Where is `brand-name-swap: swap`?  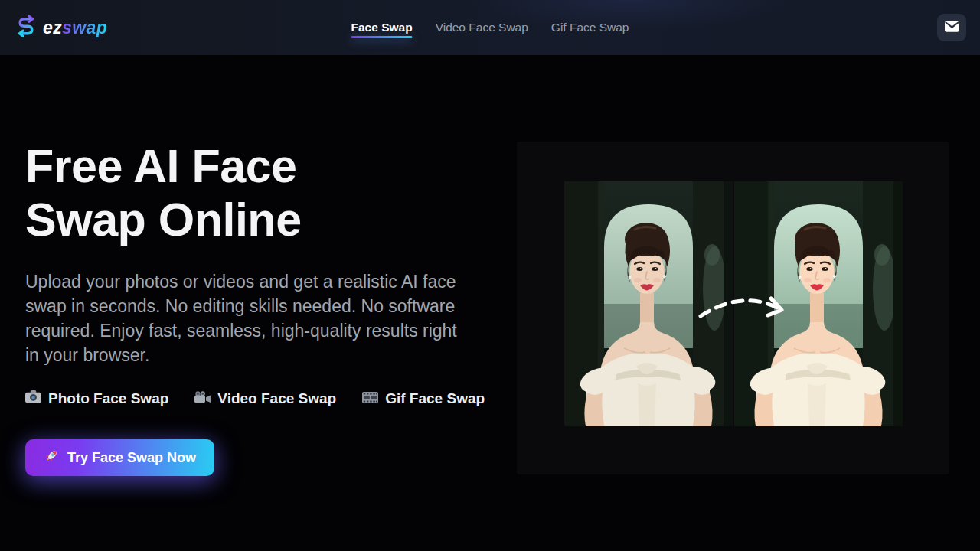
brand-name-swap: swap is located at coordinates (84, 28).